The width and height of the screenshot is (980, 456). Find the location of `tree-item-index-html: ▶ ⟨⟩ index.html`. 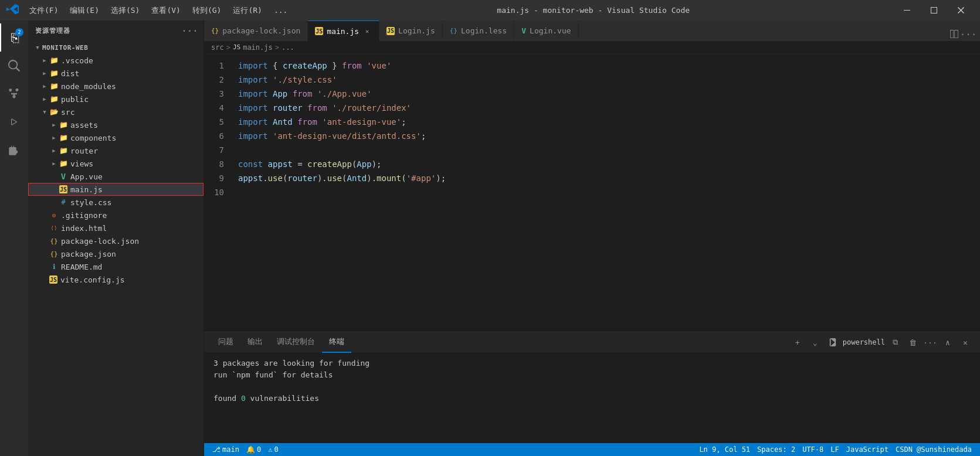

tree-item-index-html: ▶ ⟨⟩ index.html is located at coordinates (116, 228).